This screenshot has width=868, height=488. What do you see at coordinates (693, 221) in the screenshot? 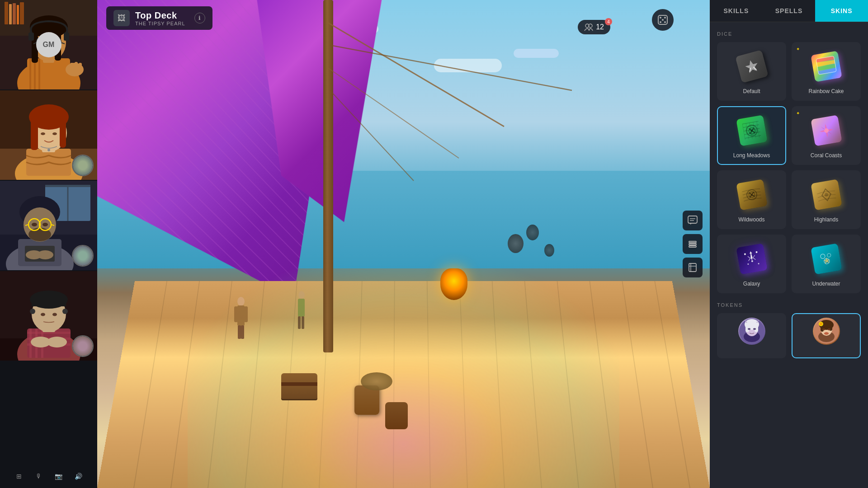
I see `chat-tool-button` at bounding box center [693, 221].